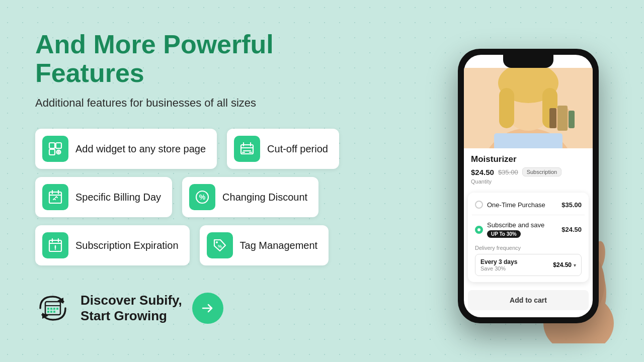 Image resolution: width=644 pixels, height=362 pixels. Describe the element at coordinates (572, 205) in the screenshot. I see `one-time-price: $35.00` at that location.